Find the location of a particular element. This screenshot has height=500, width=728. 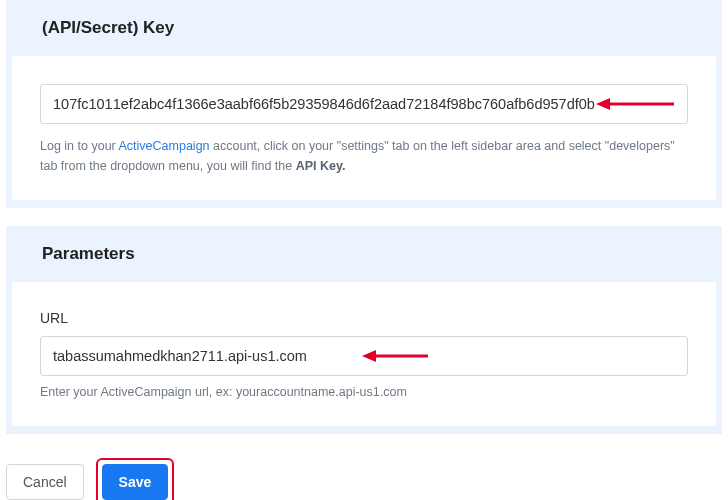

url-label: URL is located at coordinates (364, 318).